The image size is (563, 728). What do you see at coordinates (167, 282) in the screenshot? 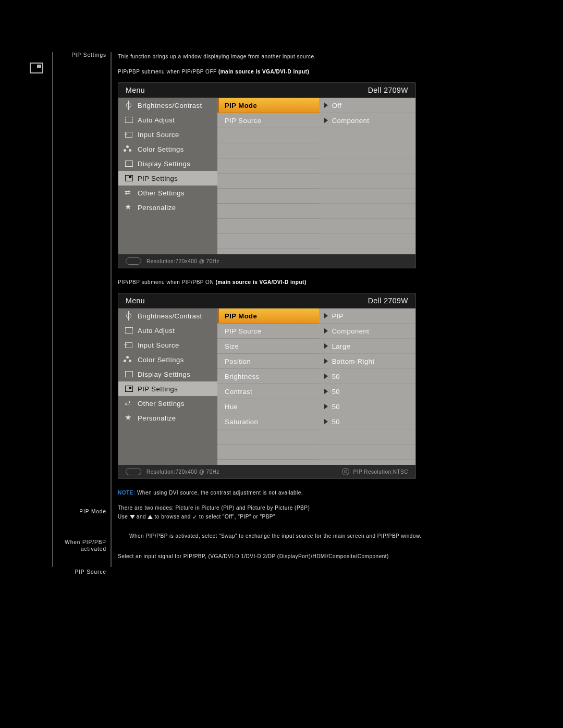
I see `subhead-on-prefix: PIP/PBP submenu when PIP/PBP ON` at bounding box center [167, 282].